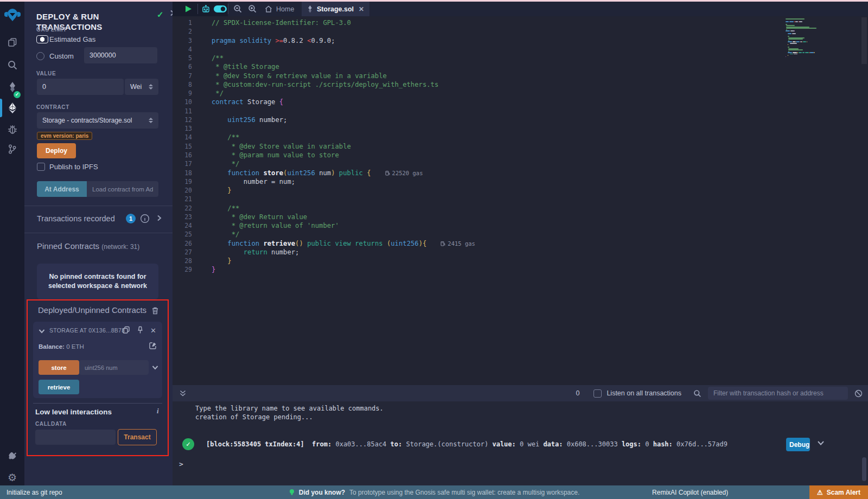 This screenshot has height=499, width=868. What do you see at coordinates (520, 102) in the screenshot?
I see `code-line: 10contract Storage {` at bounding box center [520, 102].